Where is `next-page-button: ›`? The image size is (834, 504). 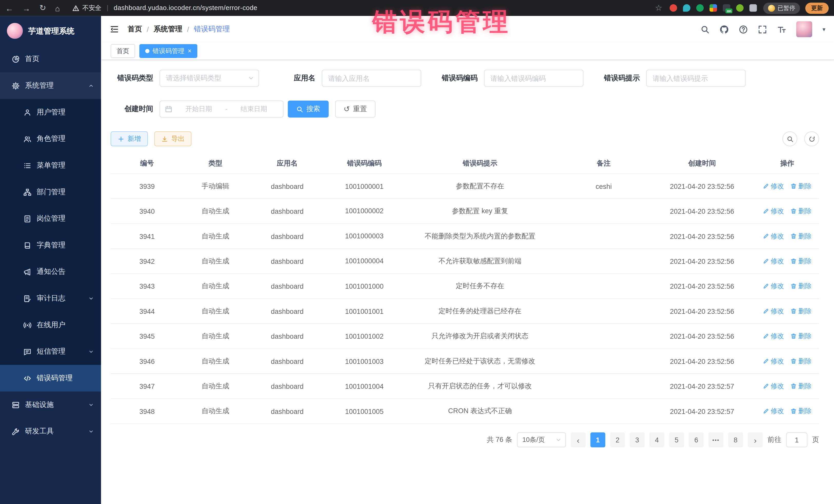 next-page-button: › is located at coordinates (755, 440).